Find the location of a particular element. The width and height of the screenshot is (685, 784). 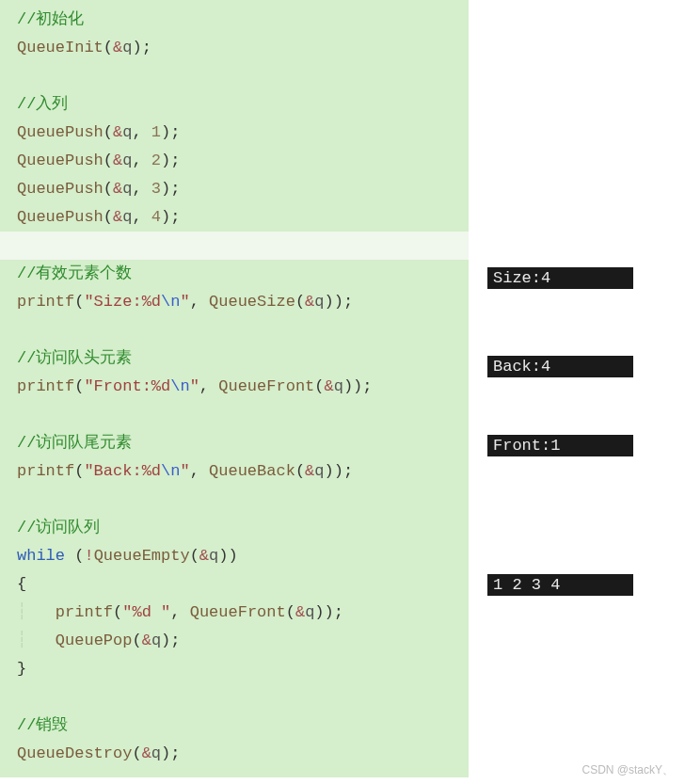

line-queueinit: QueueInit(&q); is located at coordinates (234, 48).